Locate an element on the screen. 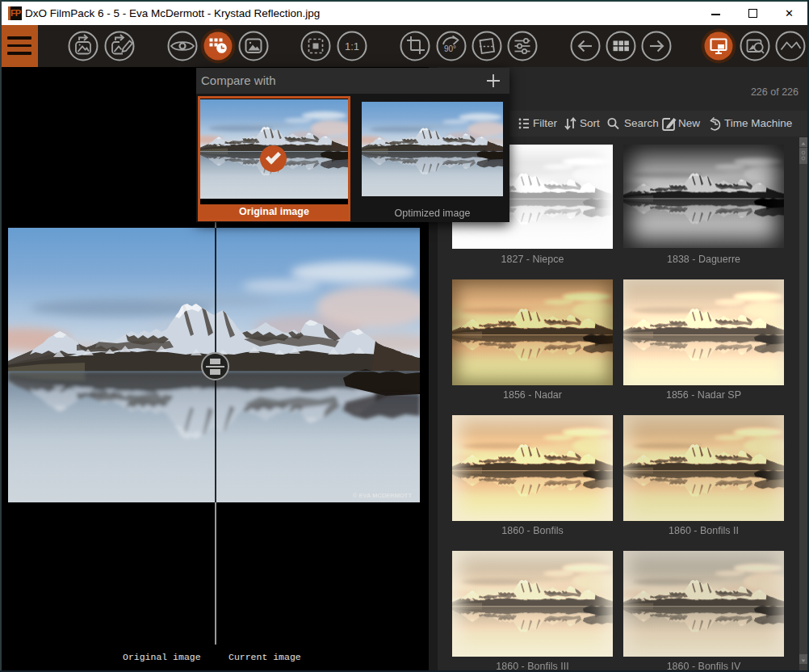 This screenshot has height=672, width=809. svg-text: 1:1 is located at coordinates (352, 47).